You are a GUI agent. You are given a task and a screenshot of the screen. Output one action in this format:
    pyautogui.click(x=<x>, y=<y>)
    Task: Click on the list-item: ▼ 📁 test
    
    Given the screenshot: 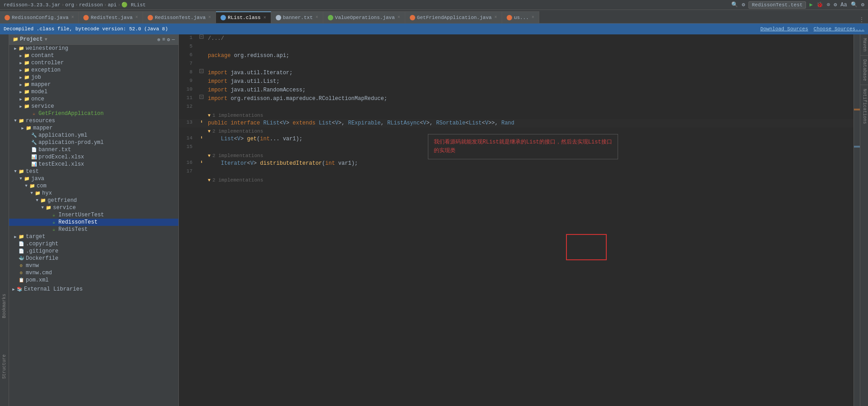 What is the action you would take?
    pyautogui.click(x=94, y=172)
    